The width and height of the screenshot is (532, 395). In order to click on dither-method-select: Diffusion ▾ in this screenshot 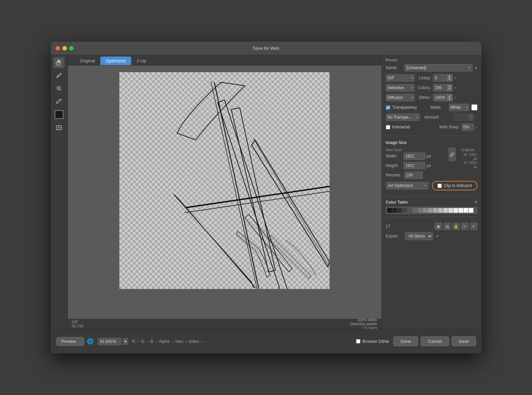, I will do `click(400, 98)`.